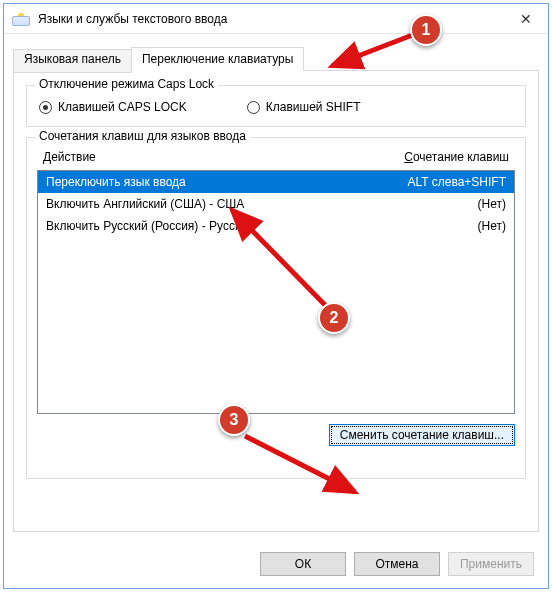  Describe the element at coordinates (334, 318) in the screenshot. I see `annotation-badge-2: 2` at that location.